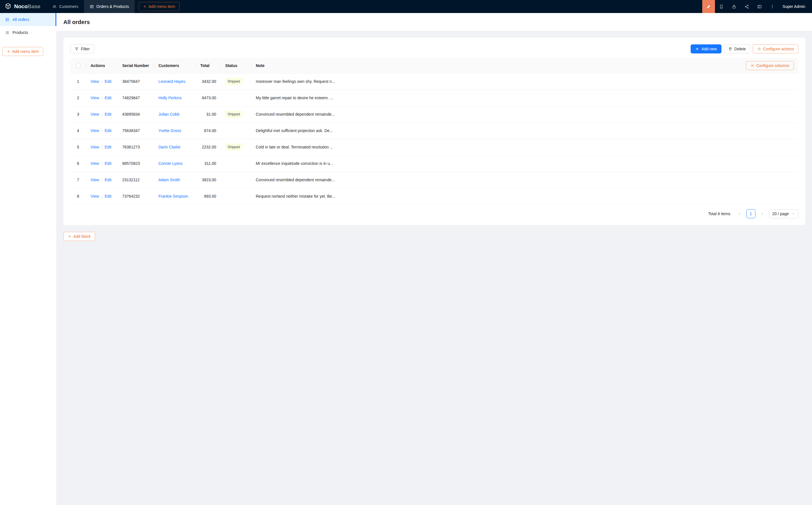  I want to click on customer-link: Yvette Gross, so click(170, 131).